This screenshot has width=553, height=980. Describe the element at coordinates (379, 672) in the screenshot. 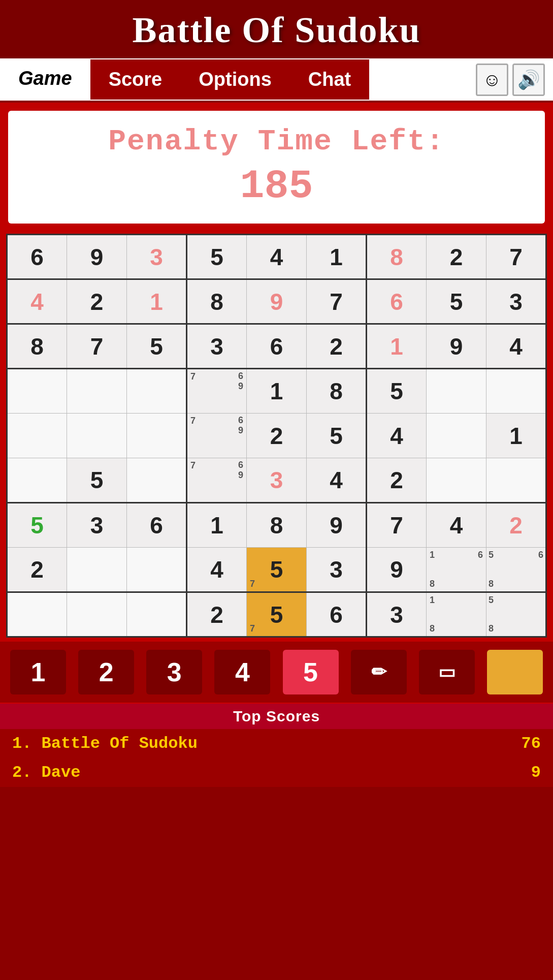

I see `pencil-button: ✏` at that location.